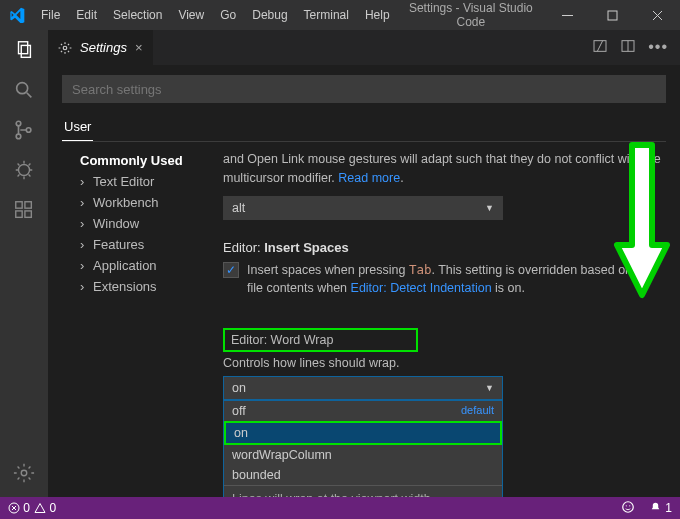  I want to click on activity-bar, so click(24, 264).